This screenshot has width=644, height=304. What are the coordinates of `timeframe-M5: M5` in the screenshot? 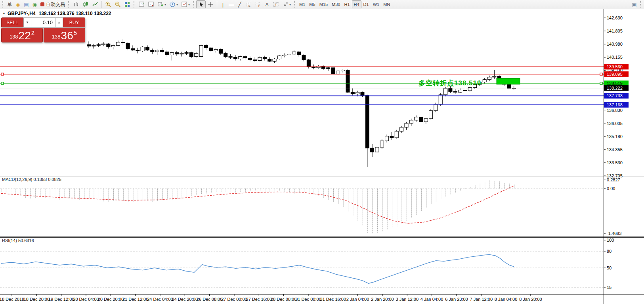 It's located at (312, 4).